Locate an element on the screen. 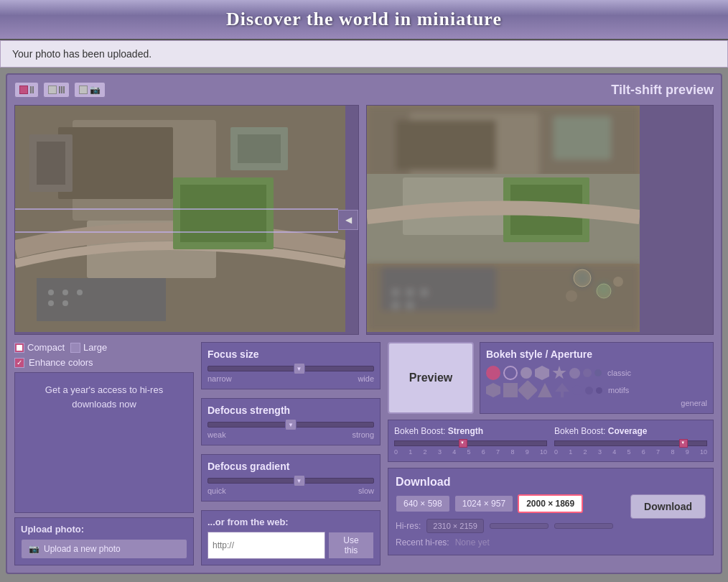 Image resolution: width=728 pixels, height=582 pixels. filmstrip-icon is located at coordinates (83, 90).